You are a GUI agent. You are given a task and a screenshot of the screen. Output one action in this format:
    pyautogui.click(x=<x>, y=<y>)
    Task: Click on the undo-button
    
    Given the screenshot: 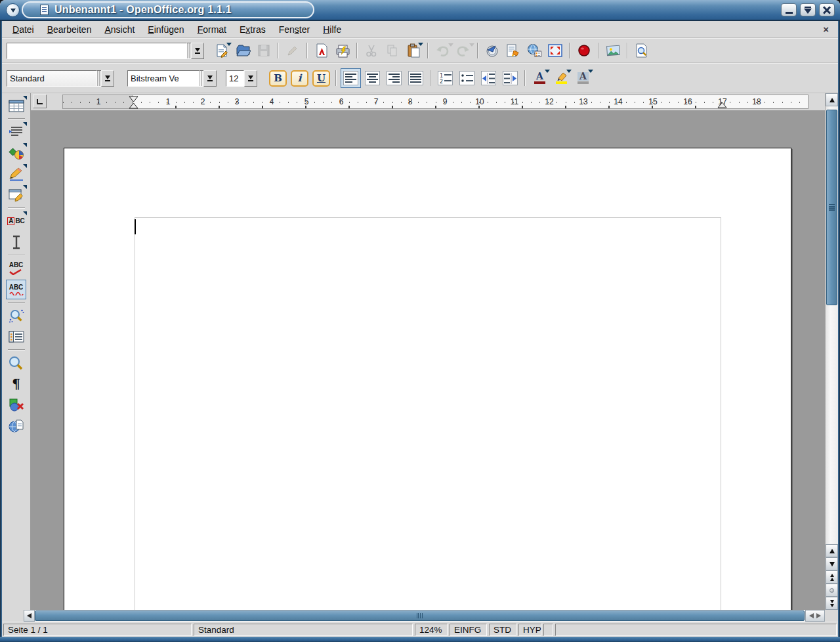 What is the action you would take?
    pyautogui.click(x=442, y=51)
    